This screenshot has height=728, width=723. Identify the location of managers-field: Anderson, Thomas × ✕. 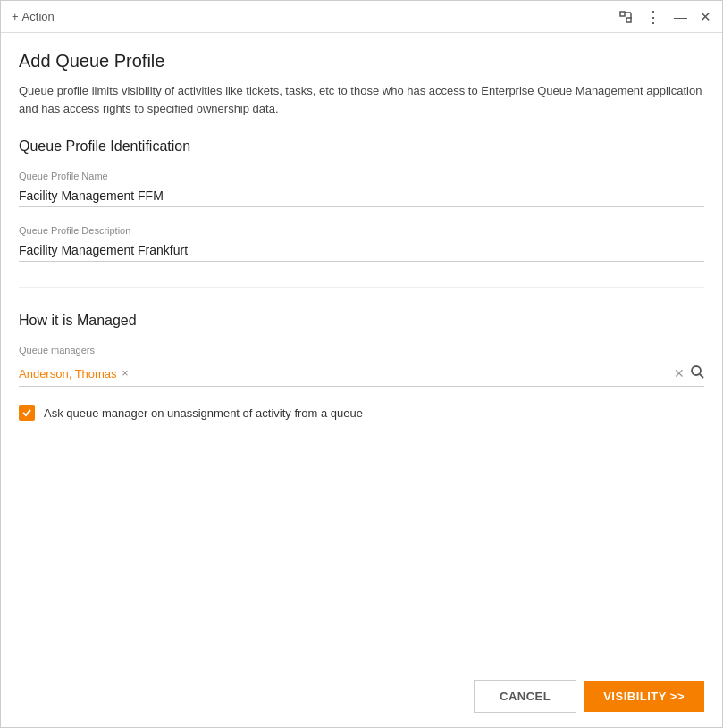
(361, 373).